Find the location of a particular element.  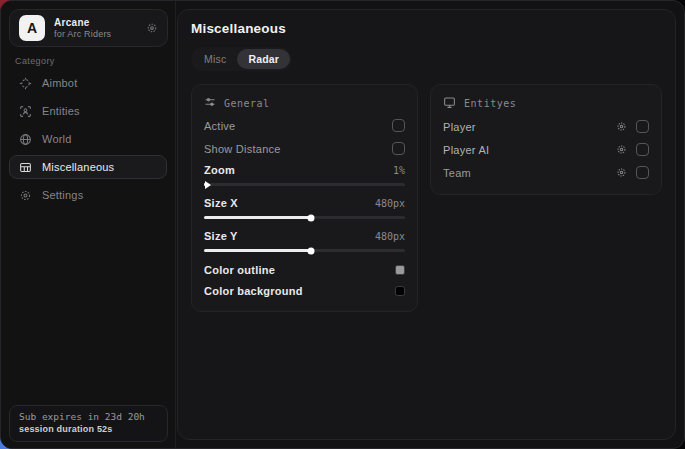

size-x-slider is located at coordinates (304, 218).